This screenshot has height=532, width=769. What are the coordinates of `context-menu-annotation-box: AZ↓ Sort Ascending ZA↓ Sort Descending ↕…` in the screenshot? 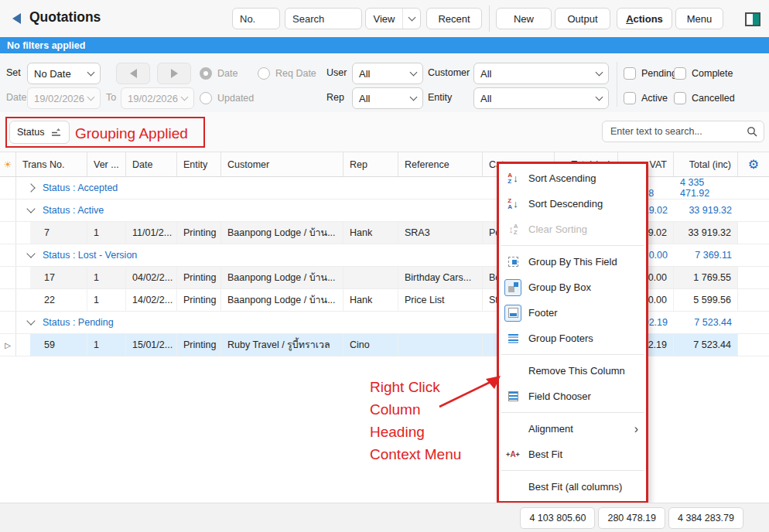 It's located at (572, 332).